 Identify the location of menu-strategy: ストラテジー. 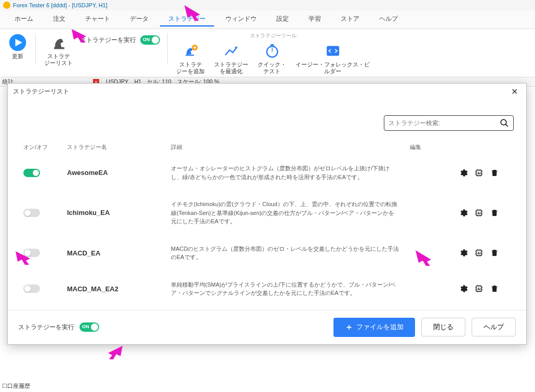
(187, 20).